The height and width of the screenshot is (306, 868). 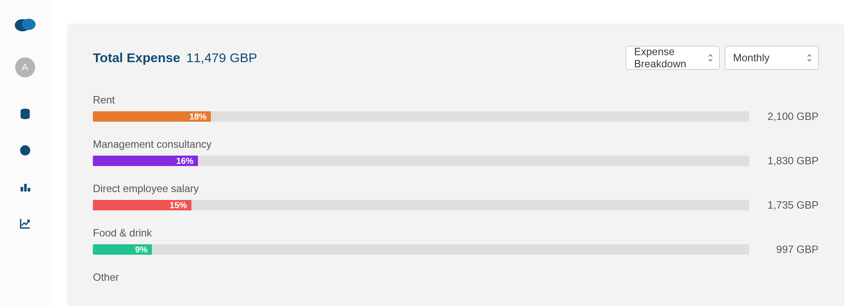 What do you see at coordinates (25, 150) in the screenshot?
I see `pie-chart-icon` at bounding box center [25, 150].